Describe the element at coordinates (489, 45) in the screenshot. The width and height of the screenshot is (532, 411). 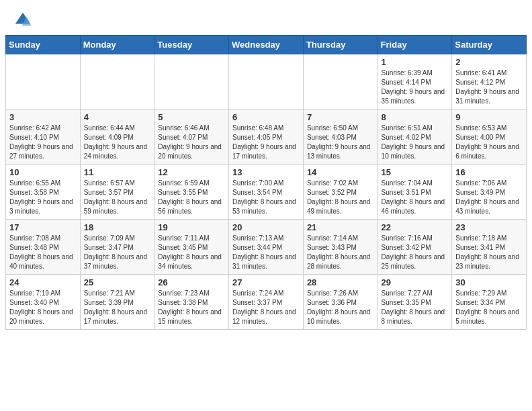
I see `weekday-header-saturday: Saturday` at that location.